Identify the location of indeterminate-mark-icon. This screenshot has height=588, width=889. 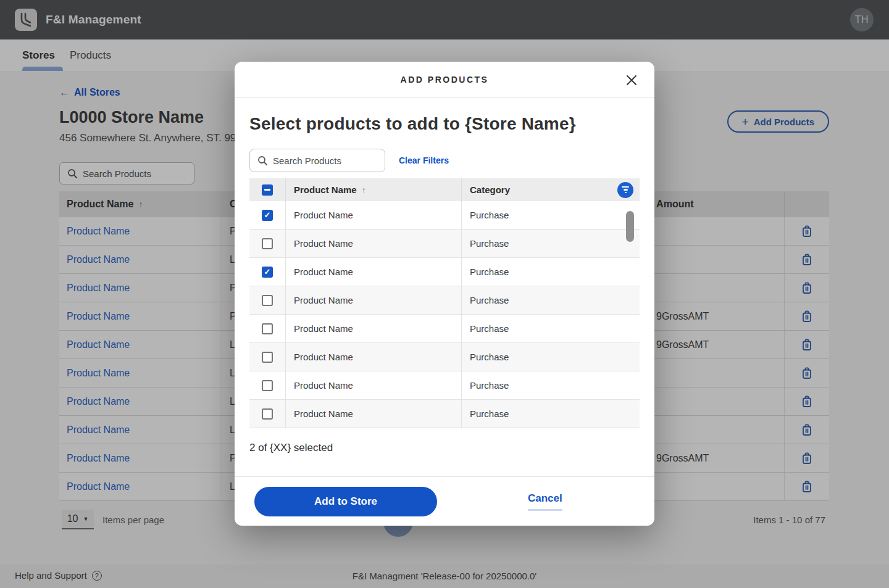
(267, 190).